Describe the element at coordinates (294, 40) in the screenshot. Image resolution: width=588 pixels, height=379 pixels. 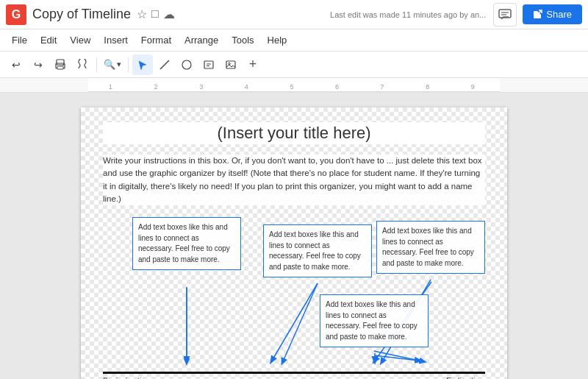
I see `menu-bar: File Edit View Insert Format Arrange Too…` at that location.